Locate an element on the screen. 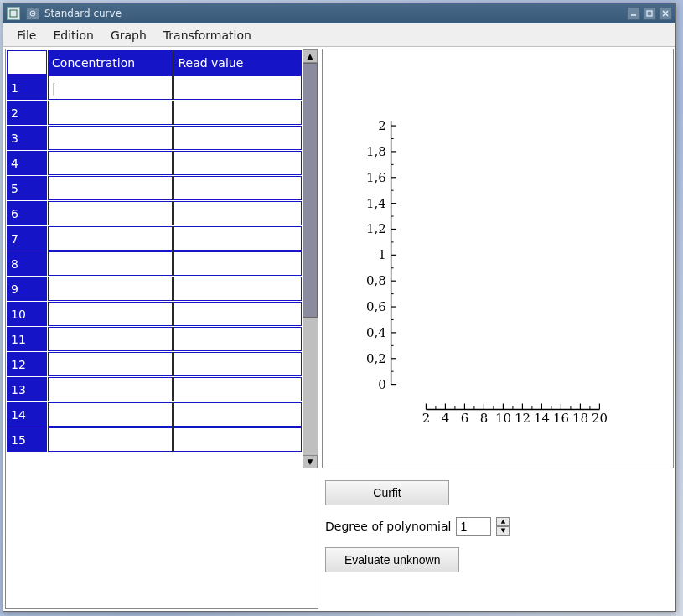 This screenshot has width=683, height=616. row-number: 6 is located at coordinates (27, 213).